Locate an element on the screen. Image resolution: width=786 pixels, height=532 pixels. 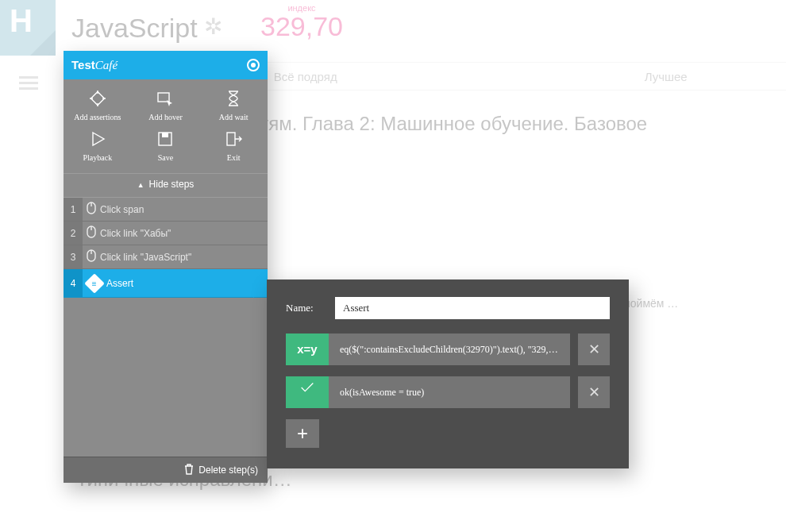
assertion-row: x=y eq($(":containsExcludeChildren(32970… is located at coordinates (448, 349).